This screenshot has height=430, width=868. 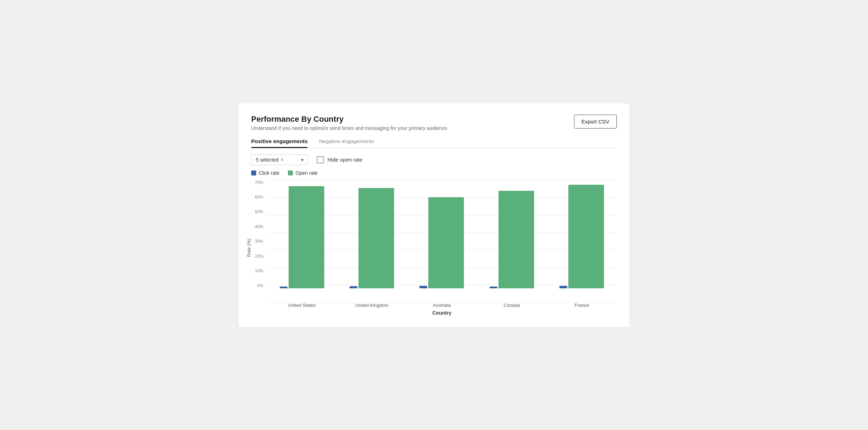 What do you see at coordinates (259, 241) in the screenshot?
I see `y-axis: 0%10%20%30%40%50%60%70%` at bounding box center [259, 241].